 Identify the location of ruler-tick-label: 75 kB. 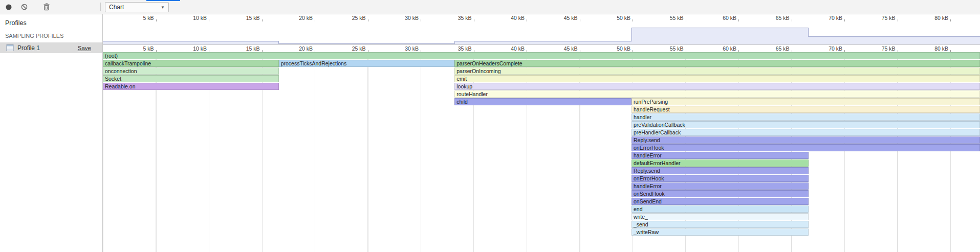
(881, 49).